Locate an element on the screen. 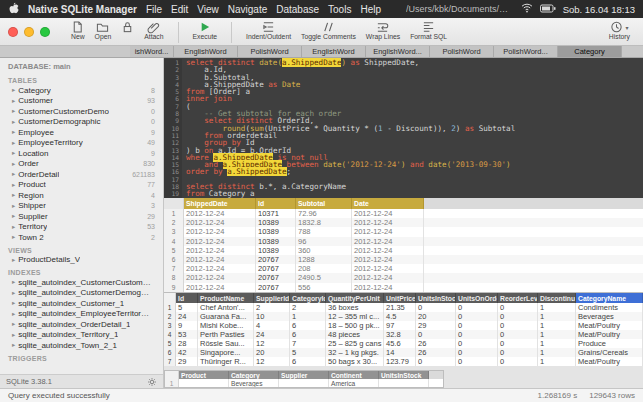  column-header-productname: ProductName is located at coordinates (226, 298).